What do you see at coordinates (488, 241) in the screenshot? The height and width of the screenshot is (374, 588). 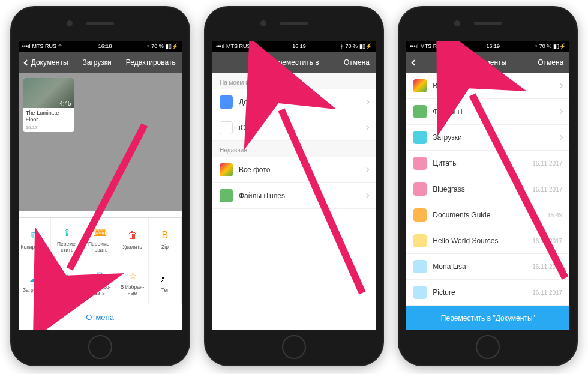 I see `list-item-hello-world: Hello World Sources16.11.2017` at bounding box center [488, 241].